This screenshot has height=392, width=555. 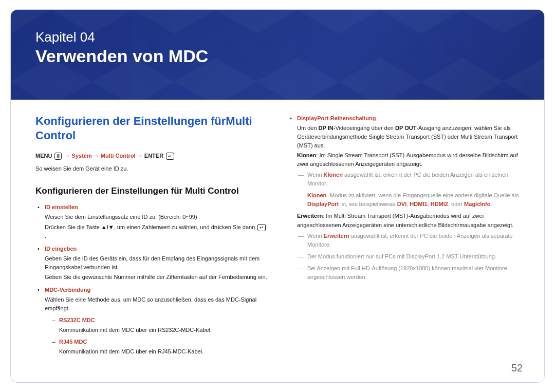 I want to click on term: ID einstellen, so click(x=62, y=207).